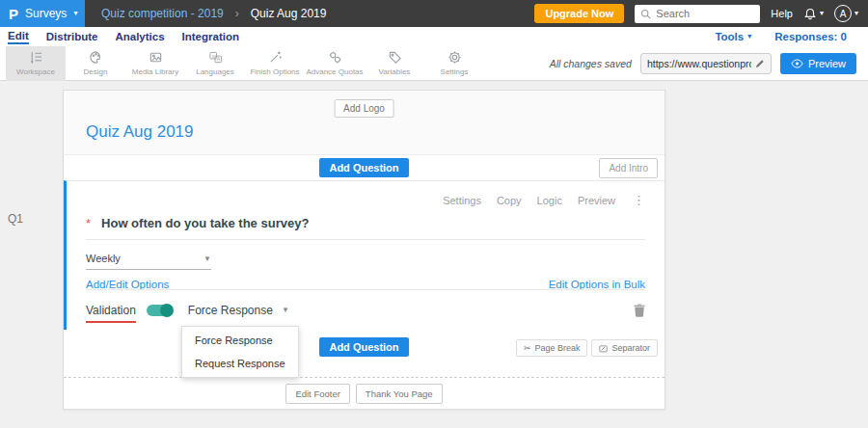 Image resolution: width=868 pixels, height=428 pixels. What do you see at coordinates (36, 64) in the screenshot?
I see `toolbar-item-workspace: Workspace` at bounding box center [36, 64].